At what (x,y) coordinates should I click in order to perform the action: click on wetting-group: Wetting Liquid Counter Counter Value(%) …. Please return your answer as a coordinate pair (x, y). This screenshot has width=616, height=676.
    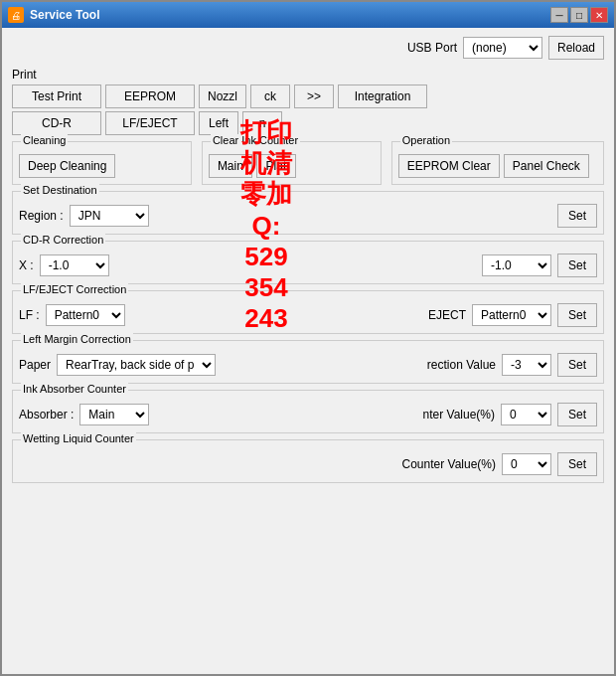
    Looking at the image, I should click on (308, 461).